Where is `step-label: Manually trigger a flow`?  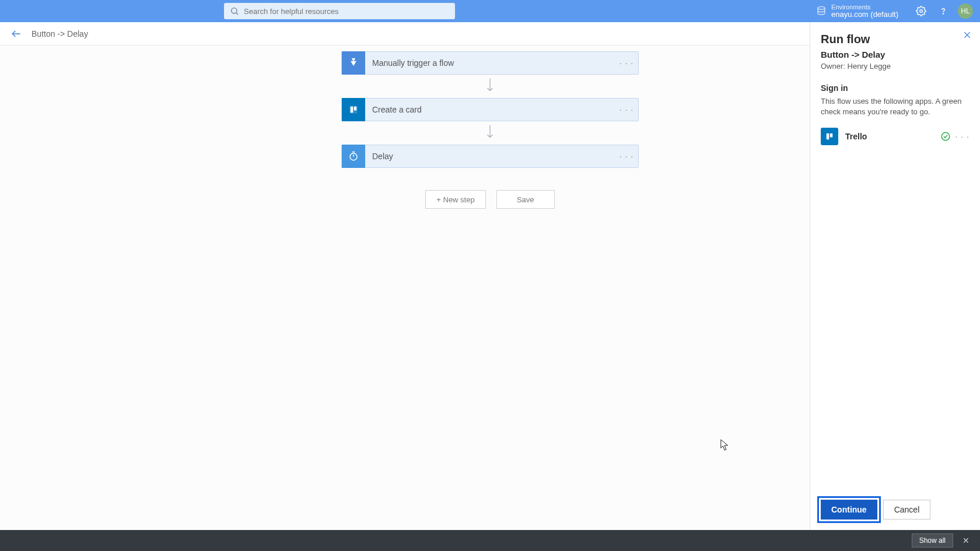 step-label: Manually trigger a flow is located at coordinates (494, 63).